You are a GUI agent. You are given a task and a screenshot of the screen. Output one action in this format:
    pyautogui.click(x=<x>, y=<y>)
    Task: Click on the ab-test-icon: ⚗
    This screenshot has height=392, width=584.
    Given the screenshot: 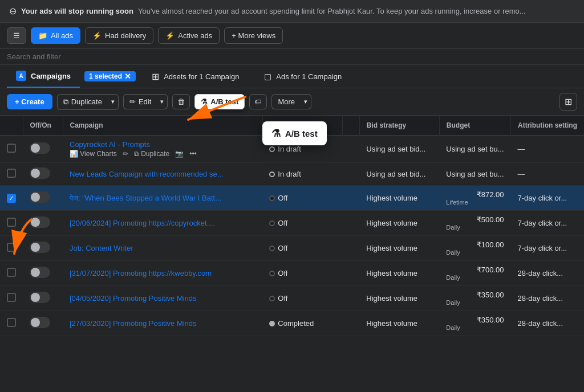 What is the action you would take?
    pyautogui.click(x=204, y=101)
    